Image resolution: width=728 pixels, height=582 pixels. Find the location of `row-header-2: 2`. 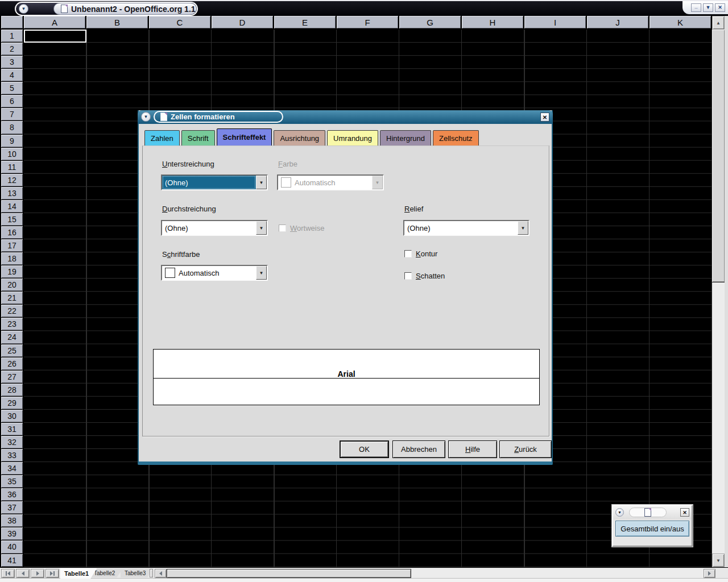

row-header-2: 2 is located at coordinates (12, 49).